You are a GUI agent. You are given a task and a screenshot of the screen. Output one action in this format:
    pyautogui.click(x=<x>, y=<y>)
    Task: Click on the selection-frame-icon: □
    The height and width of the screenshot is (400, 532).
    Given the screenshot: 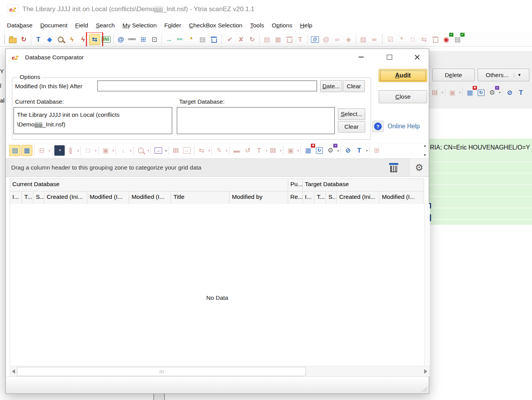 What is the action you would take?
    pyautogui.click(x=88, y=150)
    